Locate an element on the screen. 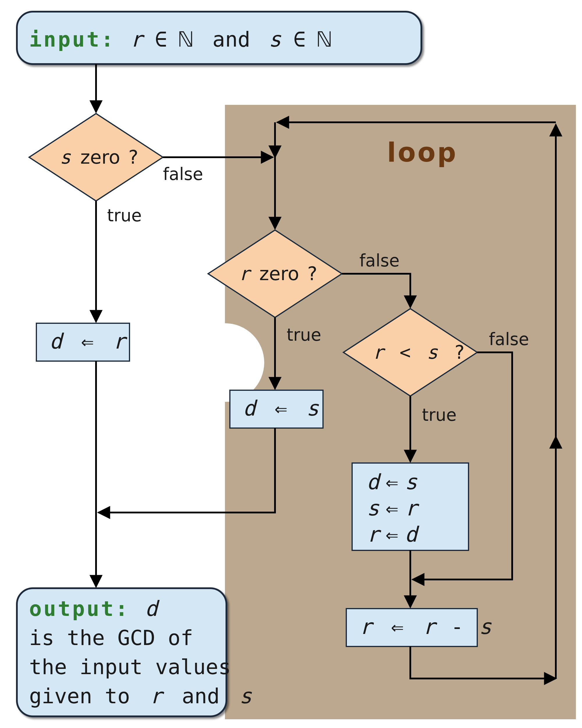 This screenshot has width=582, height=728. decision-s-zero: s zero ? is located at coordinates (96, 157).